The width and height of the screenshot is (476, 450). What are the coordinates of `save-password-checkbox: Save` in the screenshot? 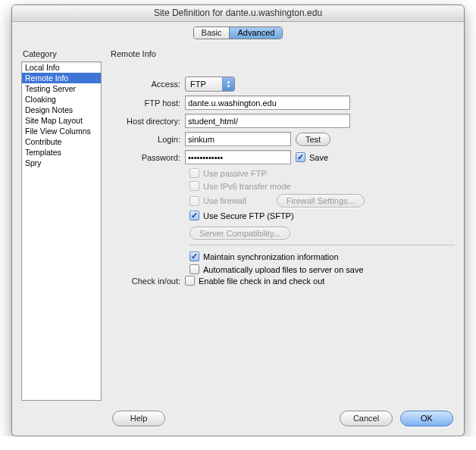 It's located at (312, 158).